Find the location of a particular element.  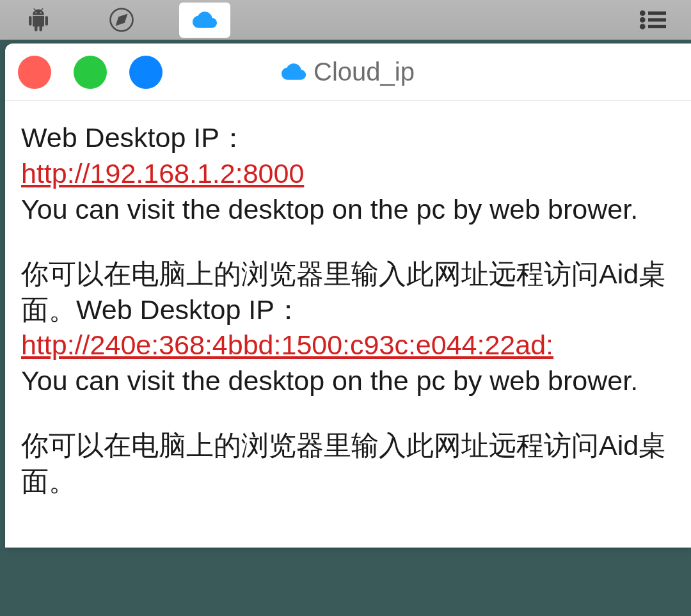

ip-label-2: Web Desktop IP： is located at coordinates (189, 310).